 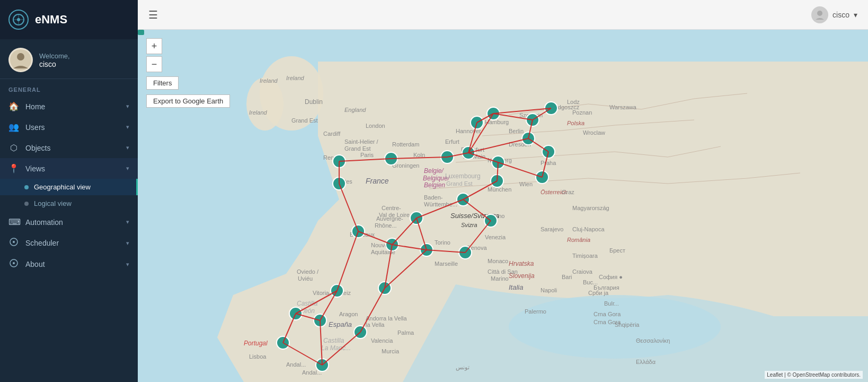 What do you see at coordinates (53, 204) in the screenshot?
I see `logical-view-label: Logical view` at bounding box center [53, 204].